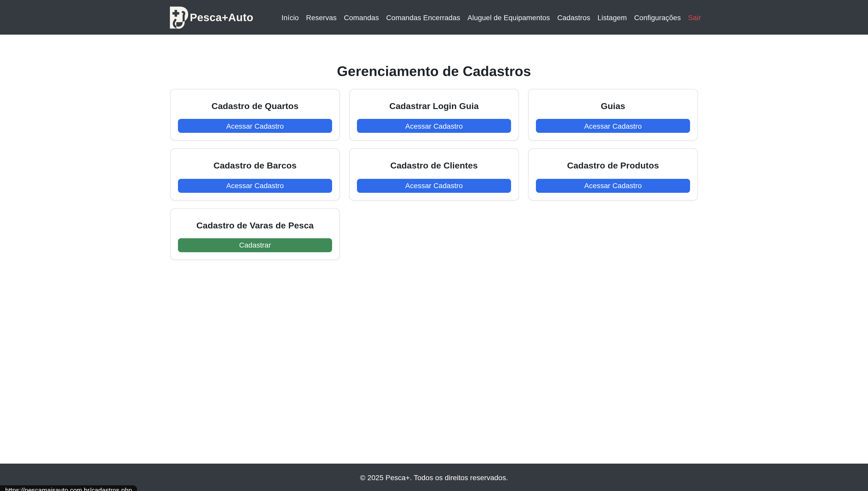  What do you see at coordinates (434, 18) in the screenshot?
I see `navbar-container: Pesca+Auto Início Reservas Comandas Coma…` at bounding box center [434, 18].